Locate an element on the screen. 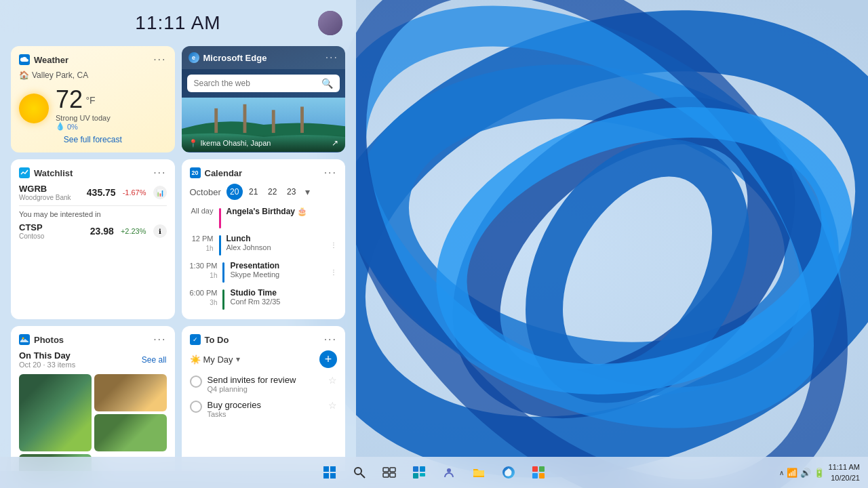  weather-main: 72 °F Strong UV today 💧 0% is located at coordinates (93, 108).